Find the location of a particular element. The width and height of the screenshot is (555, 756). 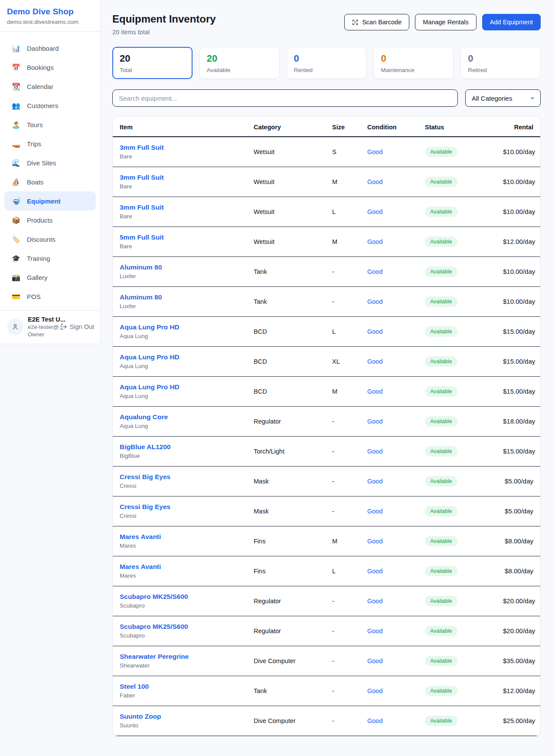

sidebar-item-trips: 🚤 Trips is located at coordinates (50, 144).